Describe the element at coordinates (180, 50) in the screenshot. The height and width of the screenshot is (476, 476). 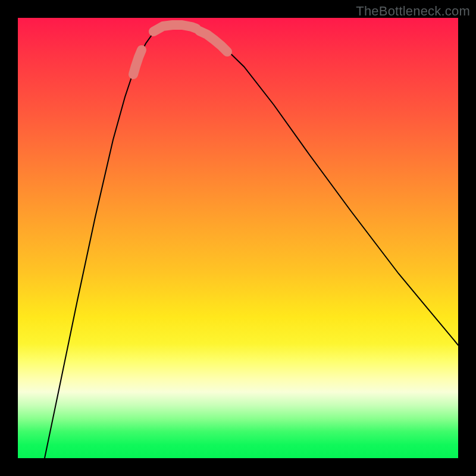
I see `highlight-markers` at that location.